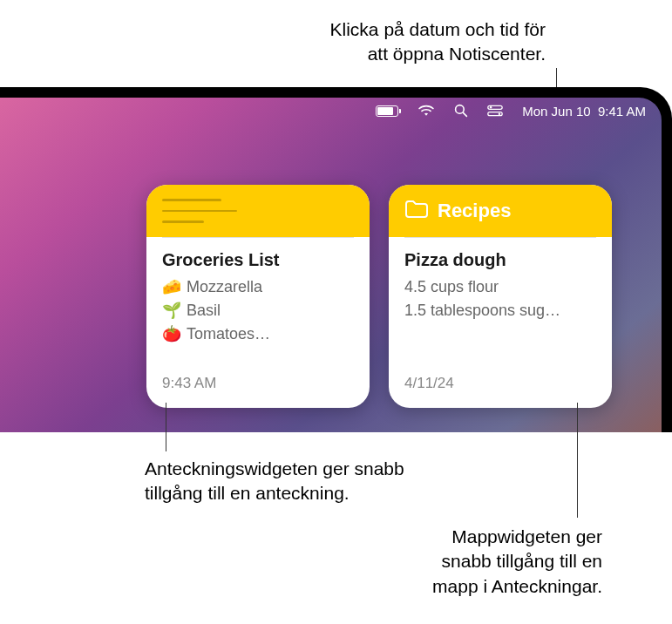 The height and width of the screenshot is (624, 672). What do you see at coordinates (500, 260) in the screenshot?
I see `folder-widget-title: Pizza dough` at bounding box center [500, 260].